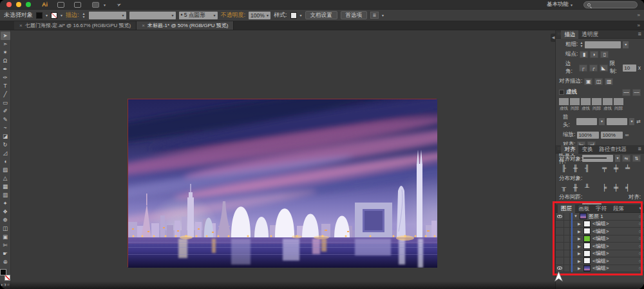  Describe the element at coordinates (590, 35) in the screenshot. I see `tab-transparency: 透明度` at that location.